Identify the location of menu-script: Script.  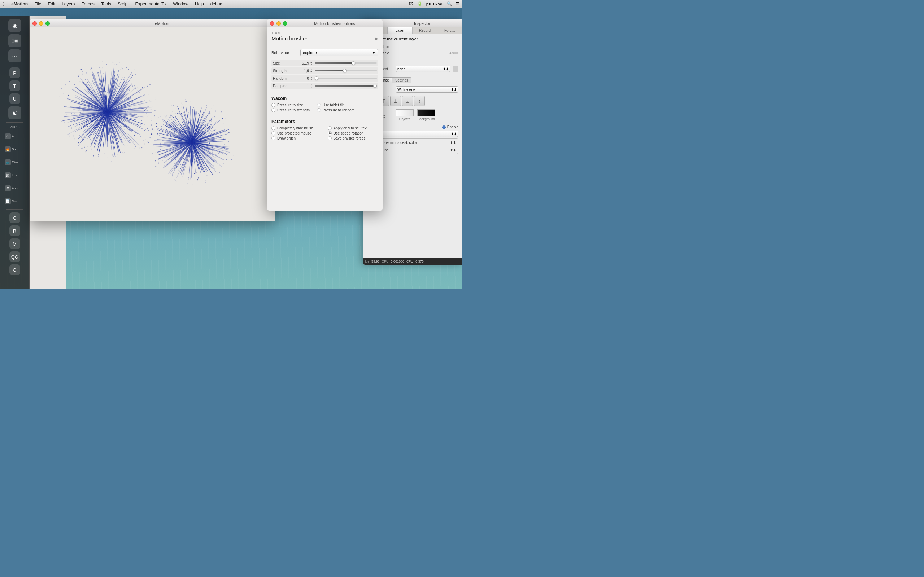
(123, 4).